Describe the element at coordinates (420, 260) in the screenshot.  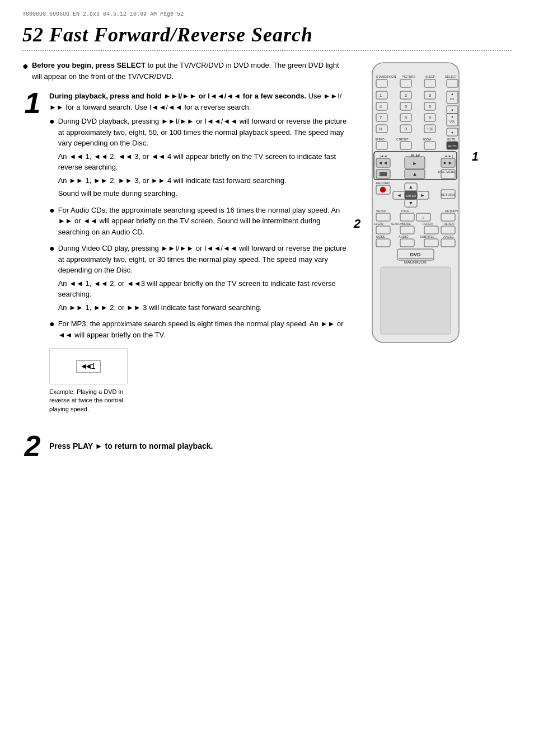
I see `right-column: 2 1 STANDBY/ON PICTURE SLEEP SELECT` at that location.